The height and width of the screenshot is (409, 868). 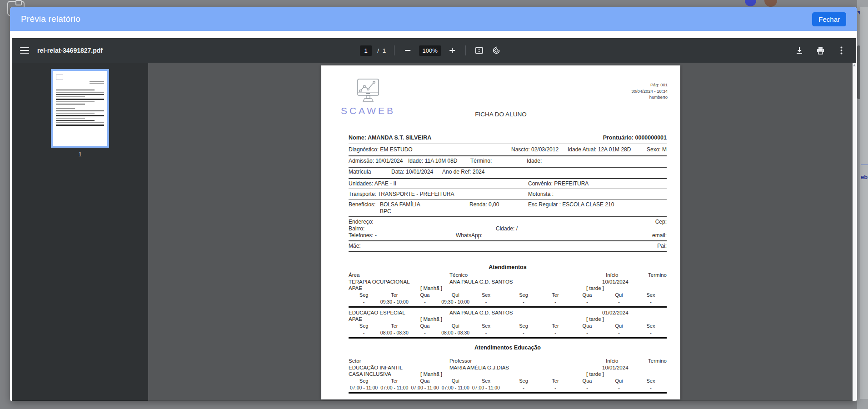 I want to click on background-page-edge: eb, so click(x=863, y=204).